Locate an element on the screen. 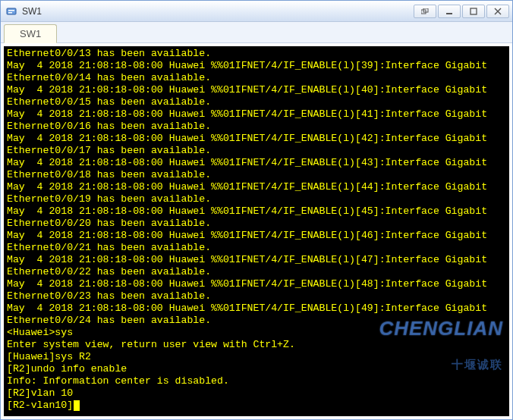 The height and width of the screenshot is (420, 513). window-controls is located at coordinates (461, 11).